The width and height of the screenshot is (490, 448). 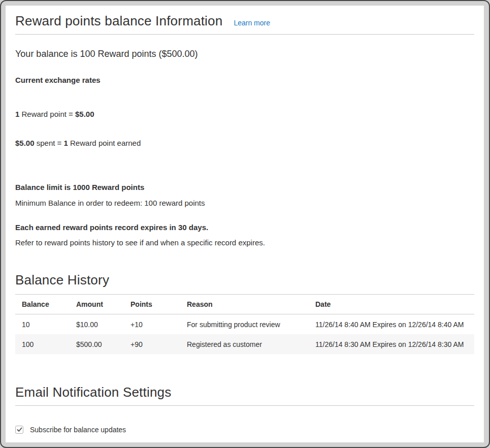 I want to click on column-header-balance: Balance, so click(x=43, y=305).